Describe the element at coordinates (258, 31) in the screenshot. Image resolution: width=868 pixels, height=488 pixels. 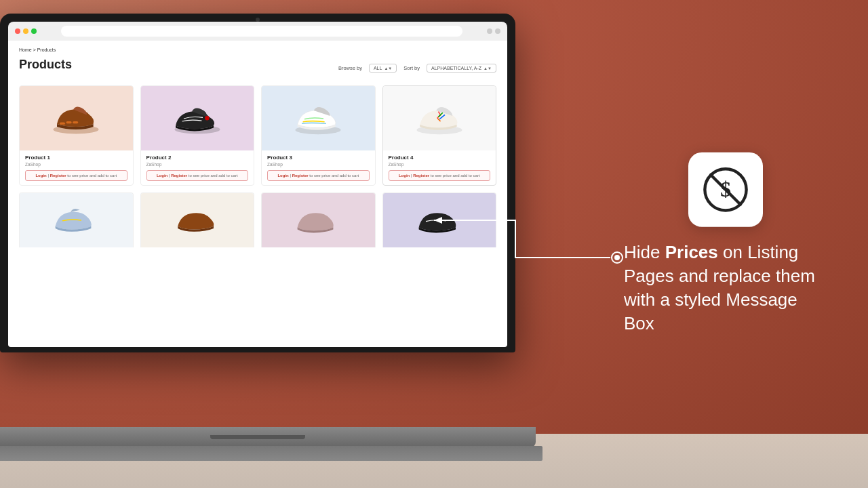
I see `browser-chrome` at that location.